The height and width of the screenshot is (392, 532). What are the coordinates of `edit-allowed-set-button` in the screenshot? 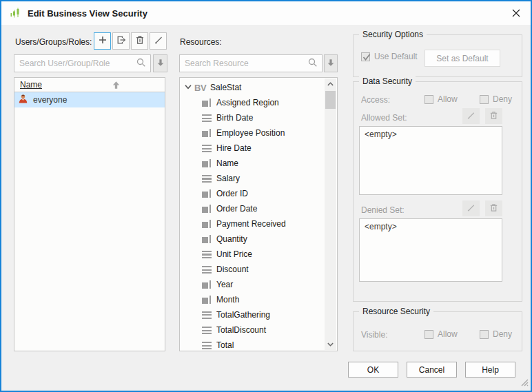 It's located at (471, 116).